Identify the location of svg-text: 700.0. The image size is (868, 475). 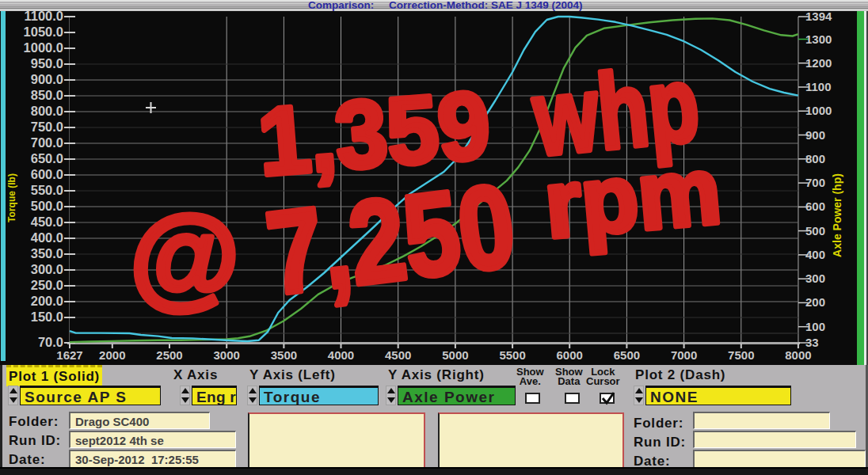
(48, 142).